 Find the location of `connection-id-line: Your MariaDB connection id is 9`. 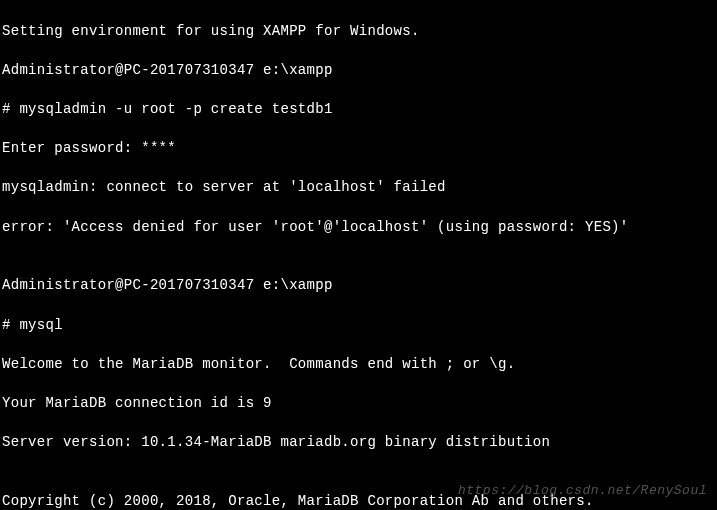

connection-id-line: Your MariaDB connection id is 9 is located at coordinates (358, 404).